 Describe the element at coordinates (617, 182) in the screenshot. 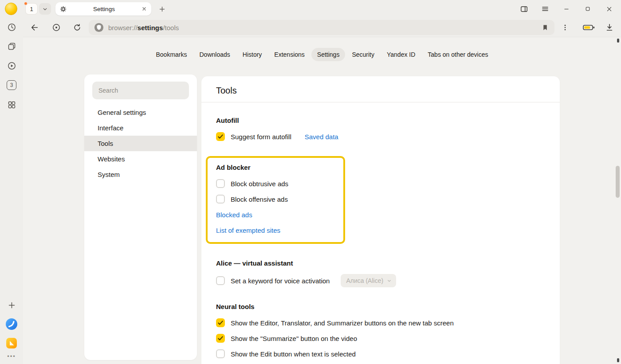

I see `scrollbar-thumb` at that location.